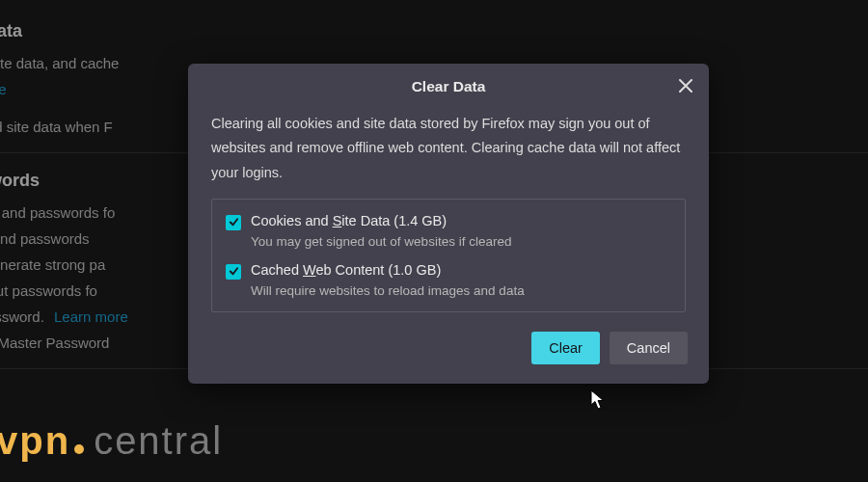 Image resolution: width=868 pixels, height=482 pixels. I want to click on option-cookies-site-data: Cookies and Site Data (1.4 GB) You may g…, so click(448, 231).